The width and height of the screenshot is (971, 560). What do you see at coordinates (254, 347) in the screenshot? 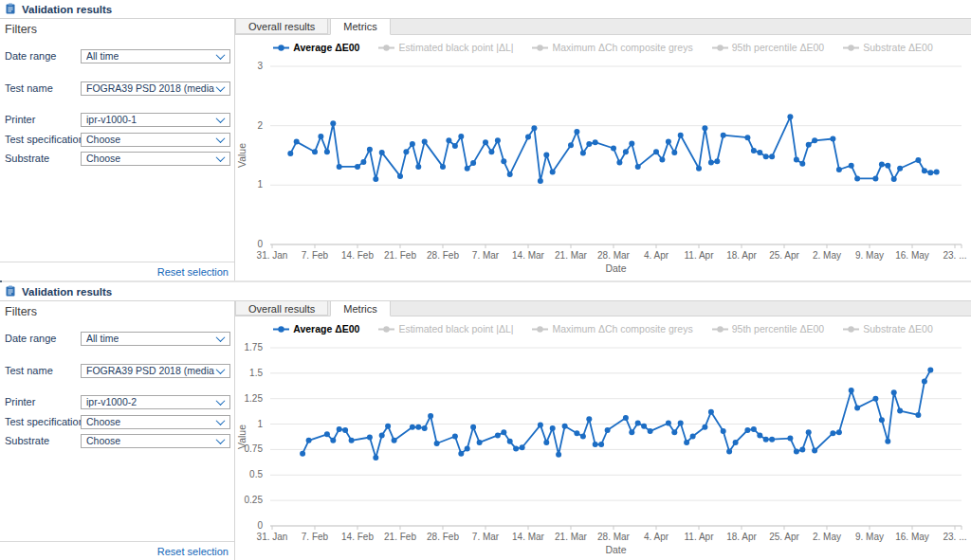
I see `svg-text: 1.75` at bounding box center [254, 347].